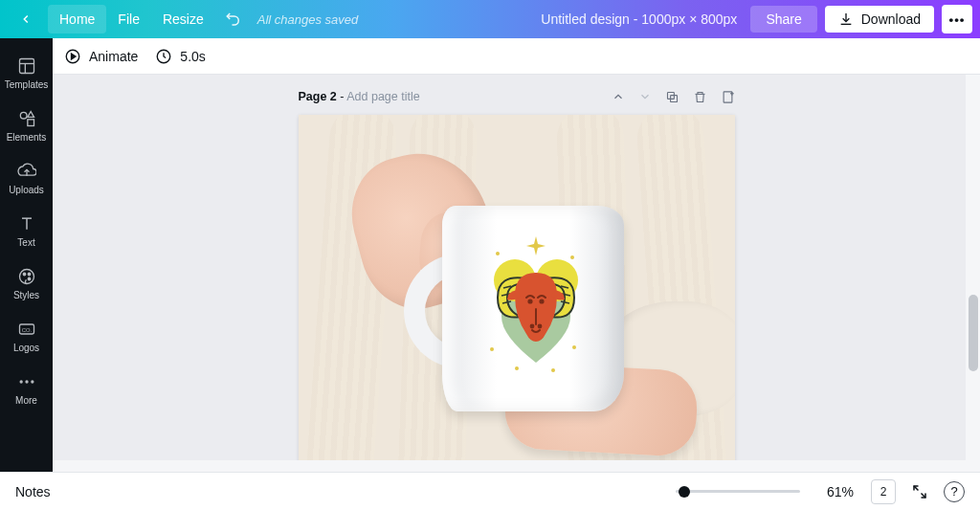 Image resolution: width=980 pixels, height=510 pixels. What do you see at coordinates (27, 400) in the screenshot?
I see `sidebar-item-label: More` at bounding box center [27, 400].